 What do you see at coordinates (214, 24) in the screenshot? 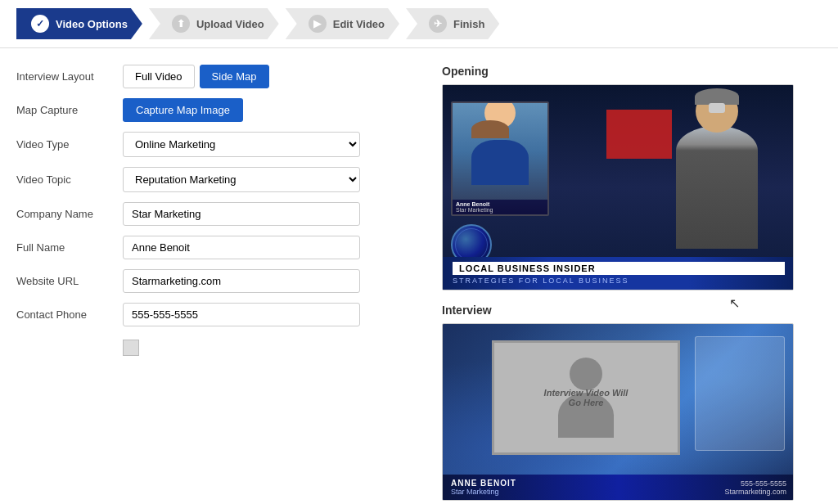
I see `wizard-step-upload-video: ⬆ Upload Video` at bounding box center [214, 24].